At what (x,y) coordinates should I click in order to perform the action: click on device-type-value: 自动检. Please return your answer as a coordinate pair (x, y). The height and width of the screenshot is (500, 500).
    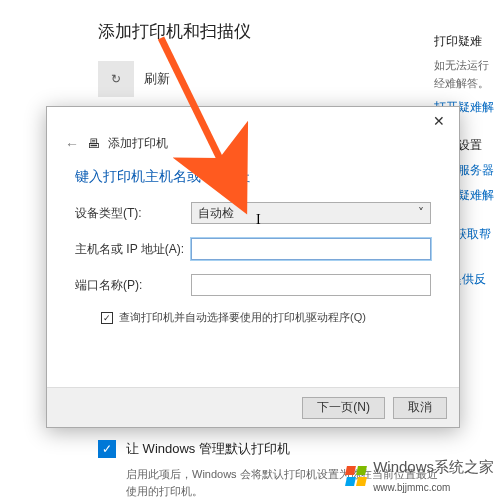
    Looking at the image, I should click on (216, 214).